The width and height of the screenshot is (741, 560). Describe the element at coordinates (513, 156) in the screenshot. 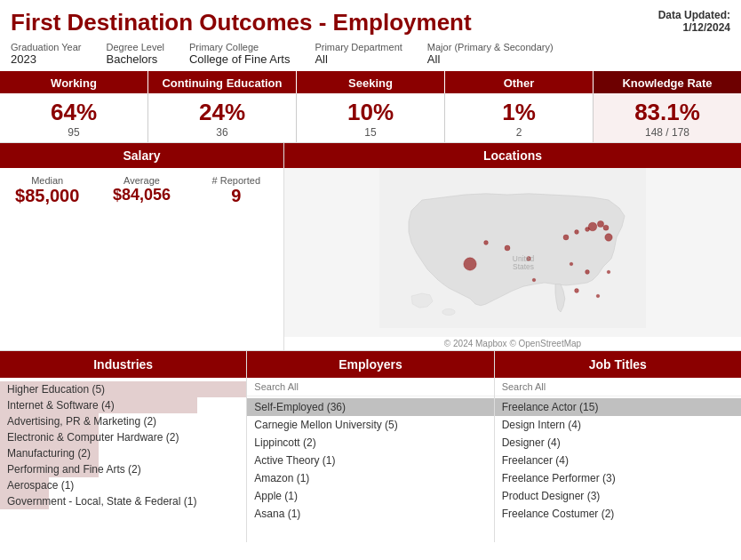

I see `locations-title: Locations` at that location.